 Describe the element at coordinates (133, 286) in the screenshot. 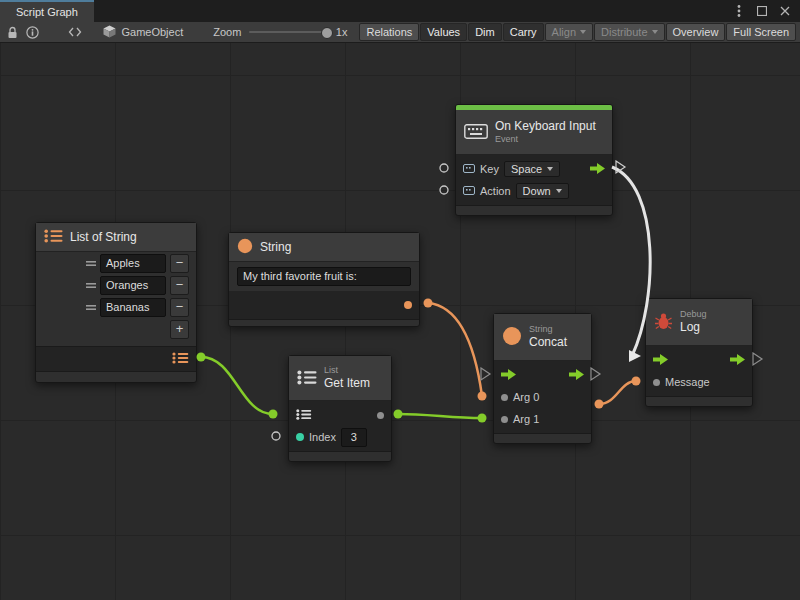

I see `list-item-field-1: Oranges` at that location.